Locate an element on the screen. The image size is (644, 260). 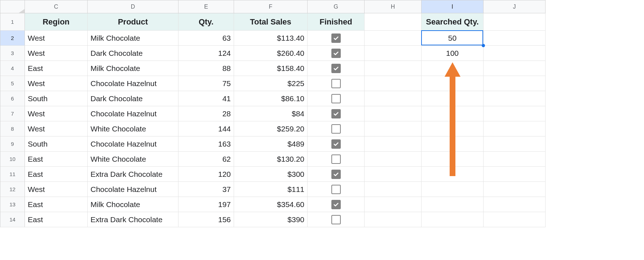
column-header-C: C is located at coordinates (56, 7).